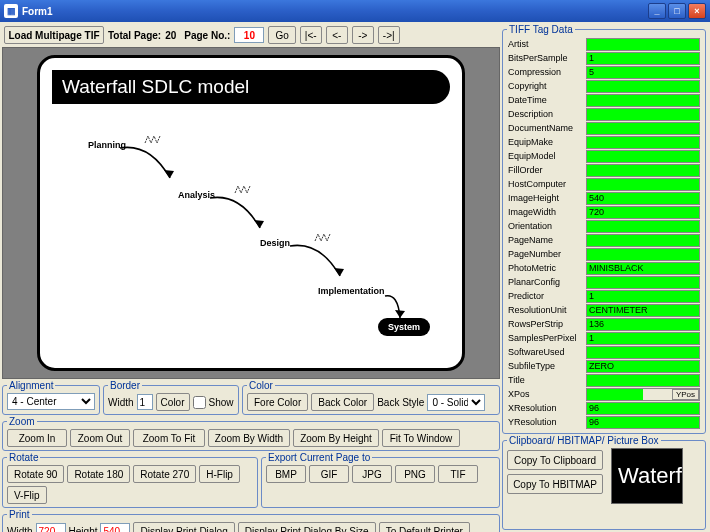 Image resolution: width=710 pixels, height=532 pixels. What do you see at coordinates (337, 35) in the screenshot?
I see `prev-page-button: <-` at bounding box center [337, 35].